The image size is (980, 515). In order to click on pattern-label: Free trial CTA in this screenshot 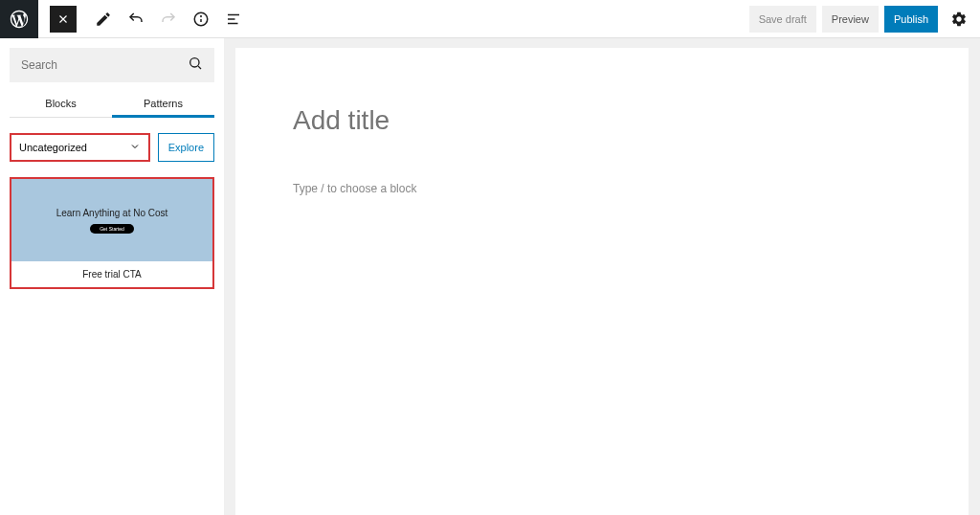, I will do `click(112, 274)`.